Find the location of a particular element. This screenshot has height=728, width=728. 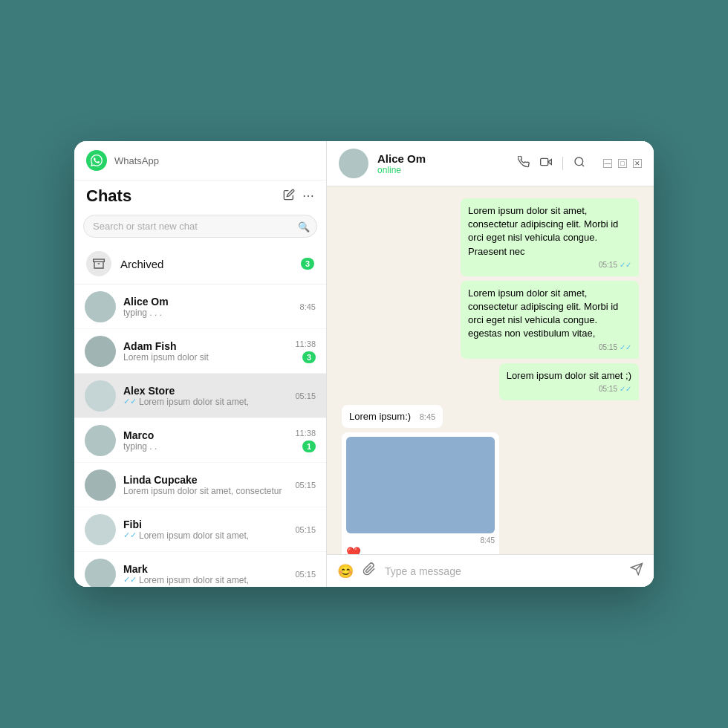

chat-meta-linda: 05:15 is located at coordinates (305, 485).